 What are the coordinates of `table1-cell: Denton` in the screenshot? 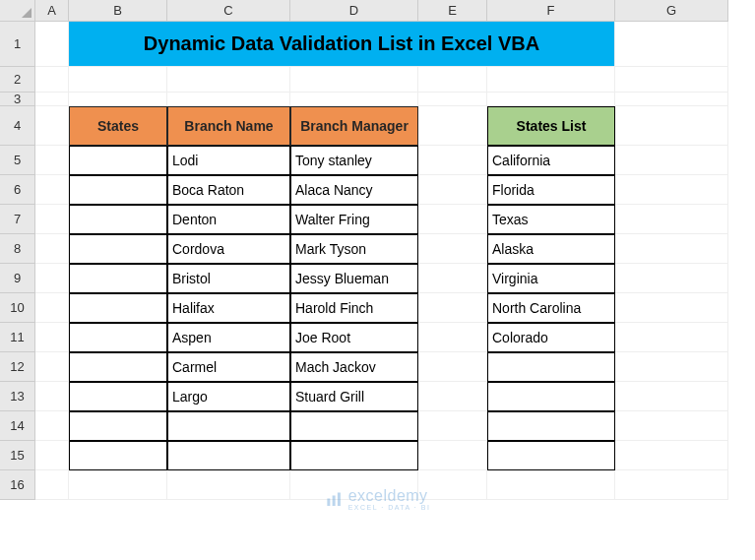 It's located at (228, 219).